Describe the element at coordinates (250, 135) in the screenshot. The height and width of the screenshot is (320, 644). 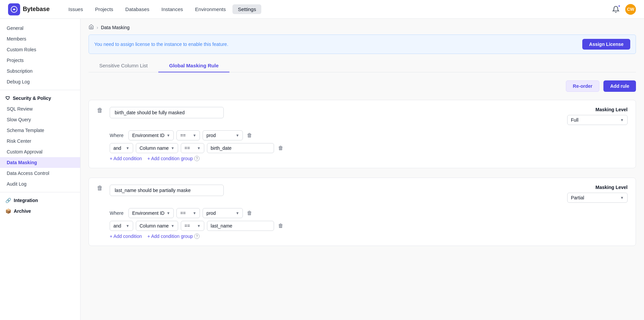
I see `rule-1-cond1-delete-icon: 🗑` at that location.